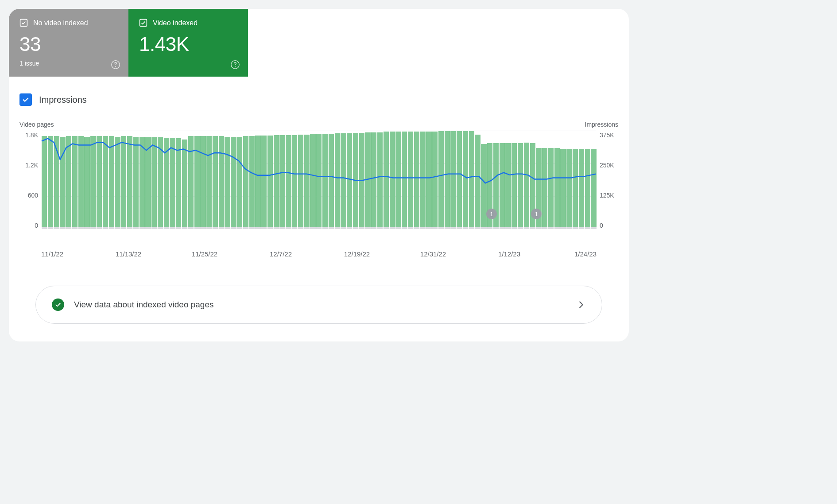  Describe the element at coordinates (609, 135) in the screenshot. I see `y-tick: 375K` at that location.